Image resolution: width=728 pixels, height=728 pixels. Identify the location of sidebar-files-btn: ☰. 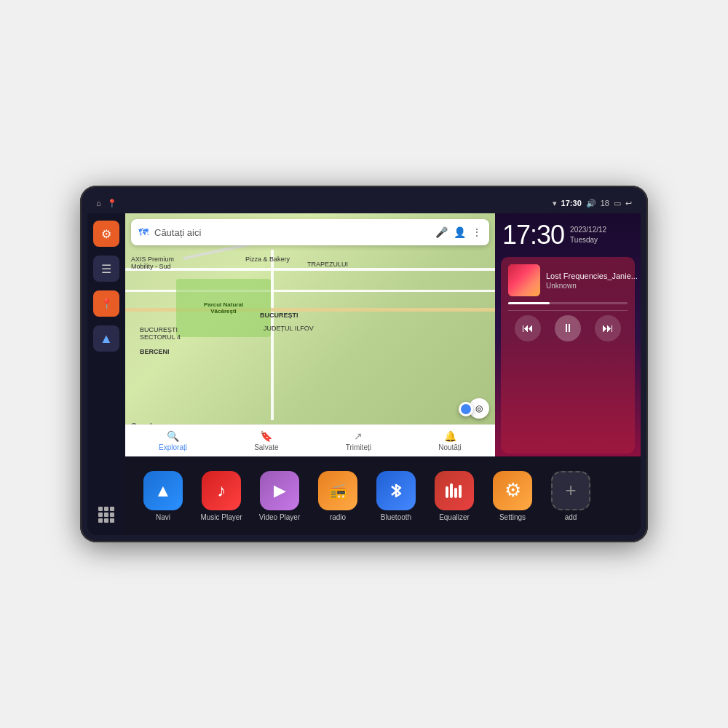
(106, 269).